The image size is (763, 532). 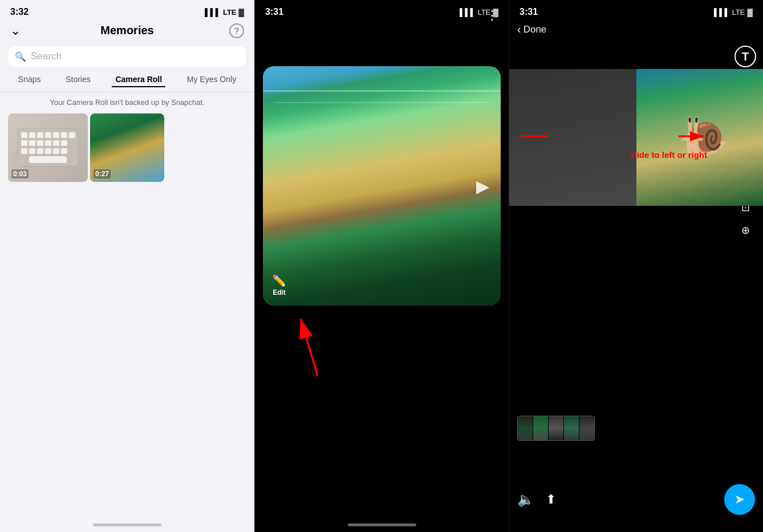 I want to click on thumbnail-grid: 0:03 0:27, so click(x=127, y=148).